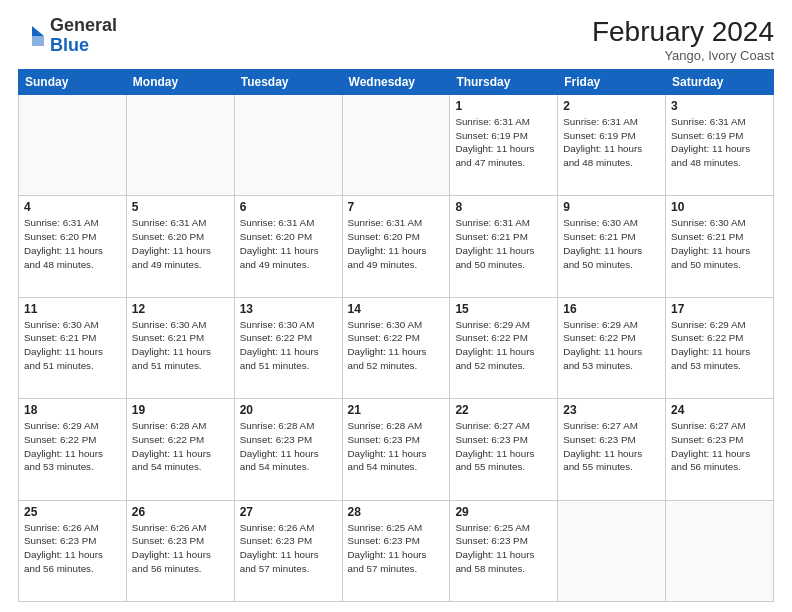 This screenshot has height=612, width=792. I want to click on day-number: 7, so click(396, 207).